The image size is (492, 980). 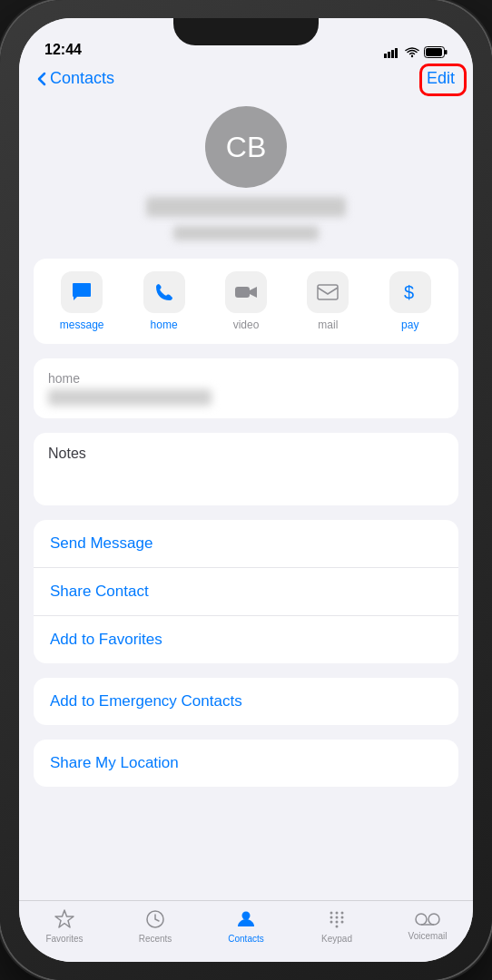 I want to click on home-phone-card: home, so click(x=246, y=388).